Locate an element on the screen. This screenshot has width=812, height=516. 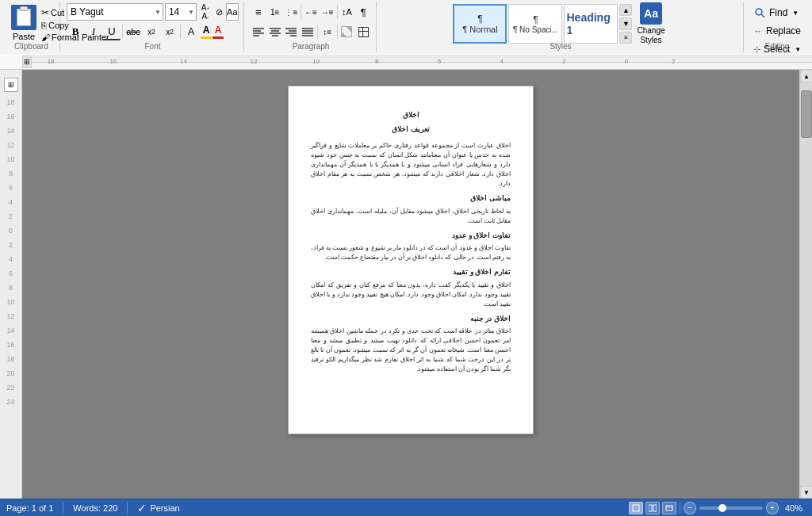
styles-scroll-up-button: ▲ is located at coordinates (626, 10).